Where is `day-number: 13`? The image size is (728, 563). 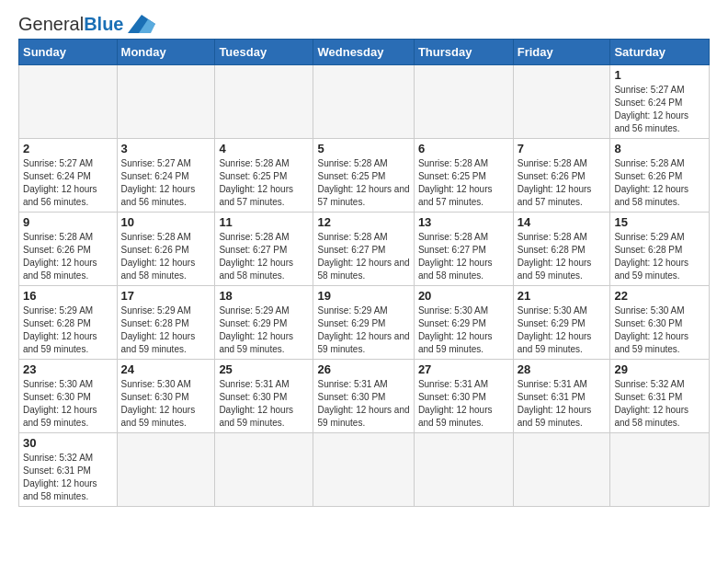
day-number: 13 is located at coordinates (463, 223).